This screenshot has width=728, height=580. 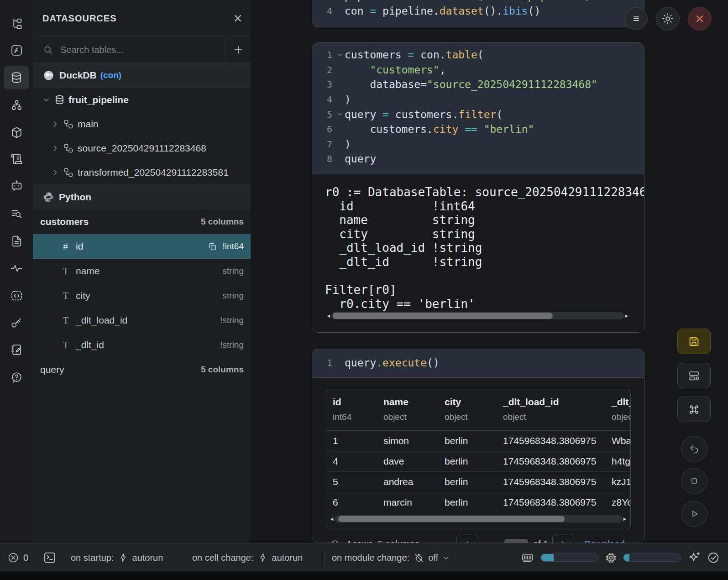 I want to click on table-header-query: query 5 columns, so click(x=141, y=370).